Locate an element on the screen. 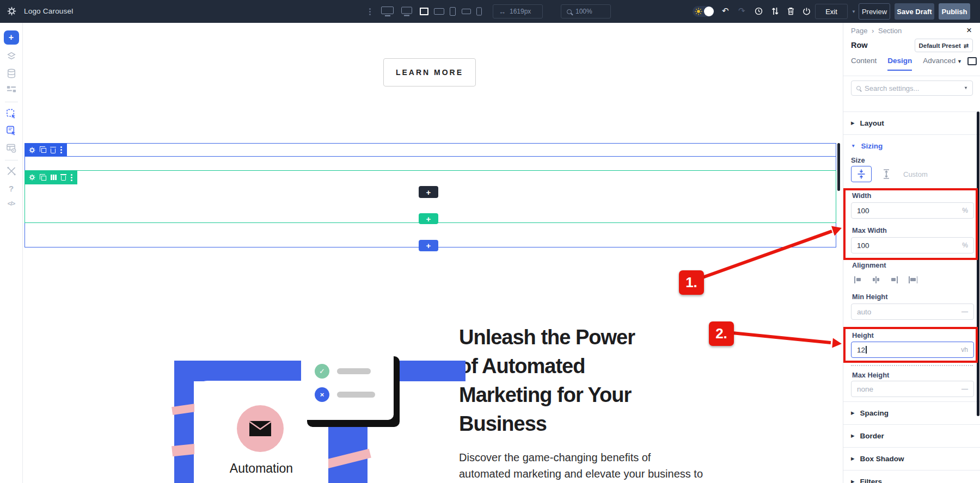  align-center-button is located at coordinates (876, 280).